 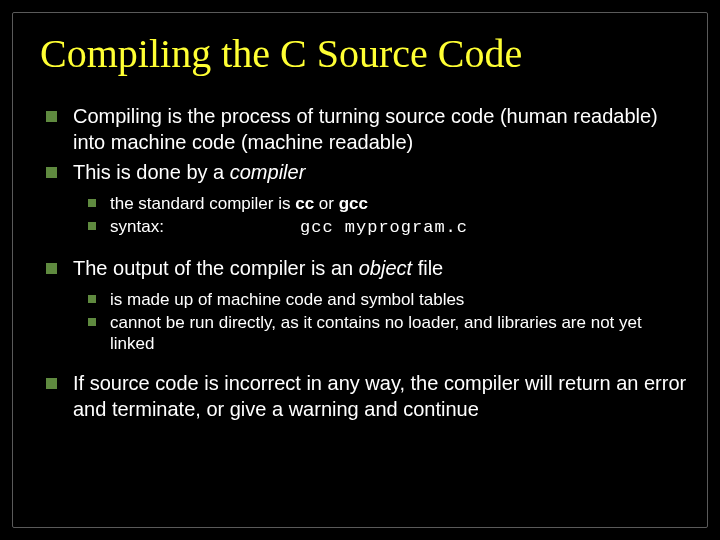 I want to click on emphasis-text: object, so click(x=386, y=268).